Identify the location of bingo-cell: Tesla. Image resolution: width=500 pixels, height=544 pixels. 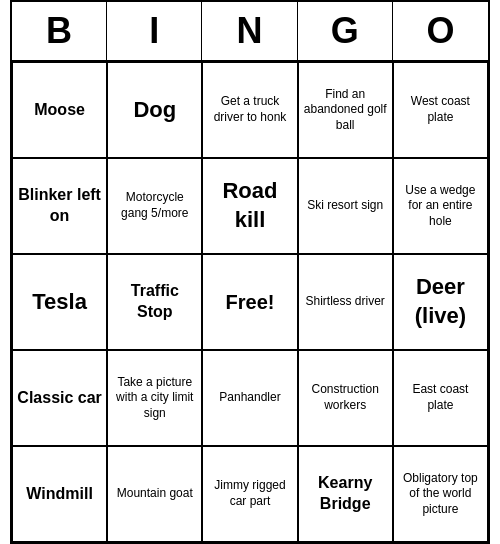
(60, 302).